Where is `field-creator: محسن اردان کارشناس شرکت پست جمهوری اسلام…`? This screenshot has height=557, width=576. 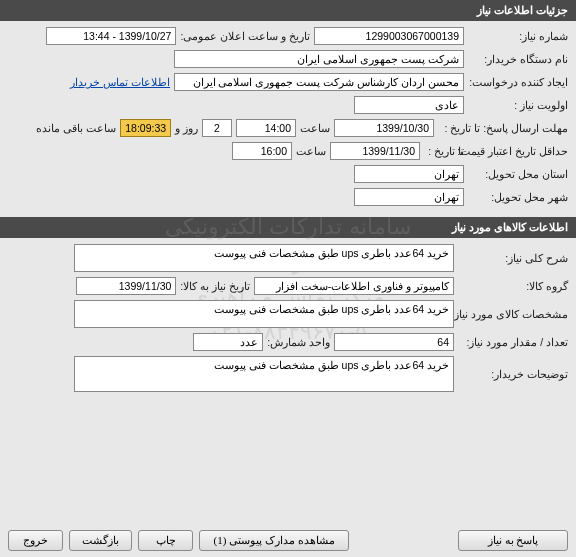
field-creator: محسن اردان کارشناس شرکت پست جمهوری اسلام… is located at coordinates (319, 82).